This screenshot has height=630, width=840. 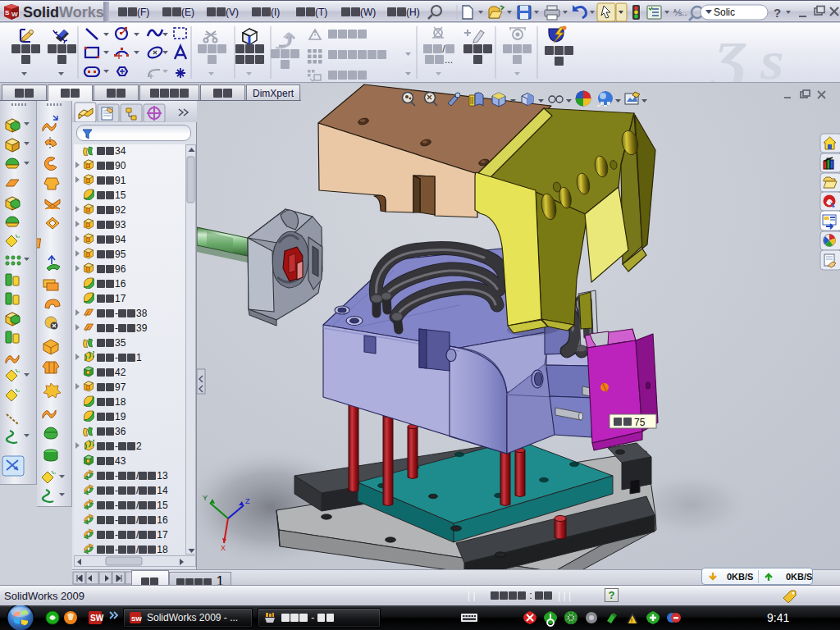 I want to click on svg-text: Y, so click(x=205, y=498).